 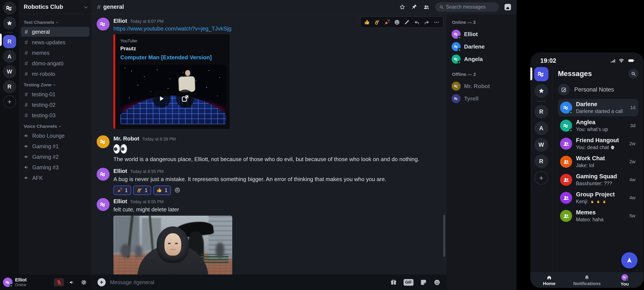 What do you see at coordinates (424, 283) in the screenshot?
I see `sticker-icon` at bounding box center [424, 283].